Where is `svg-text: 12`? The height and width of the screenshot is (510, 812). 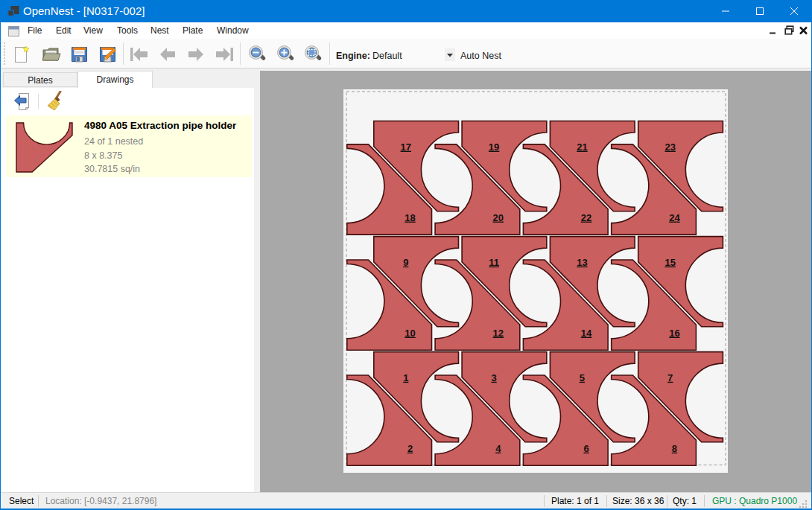
svg-text: 12 is located at coordinates (498, 334).